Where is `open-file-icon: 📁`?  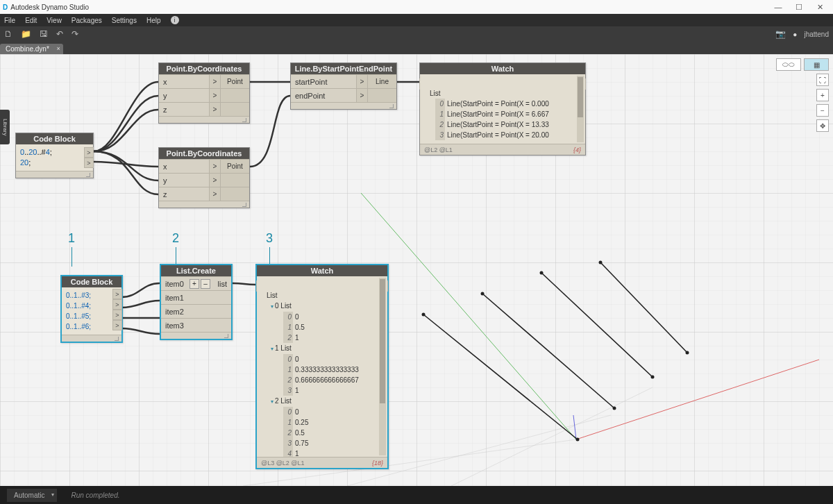 open-file-icon: 📁 is located at coordinates (26, 34).